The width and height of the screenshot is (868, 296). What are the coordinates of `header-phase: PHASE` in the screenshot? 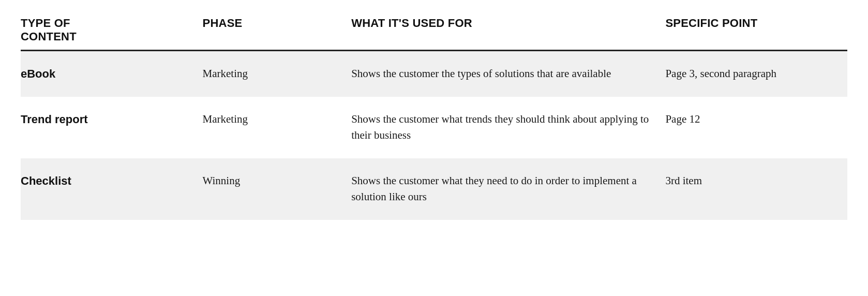 It's located at (277, 31).